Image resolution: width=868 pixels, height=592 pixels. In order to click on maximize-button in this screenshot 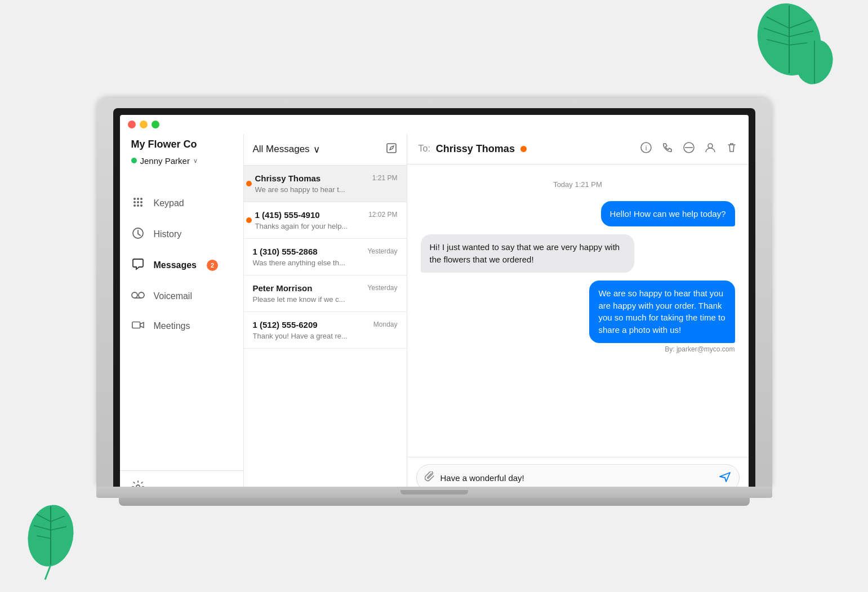, I will do `click(155, 124)`.